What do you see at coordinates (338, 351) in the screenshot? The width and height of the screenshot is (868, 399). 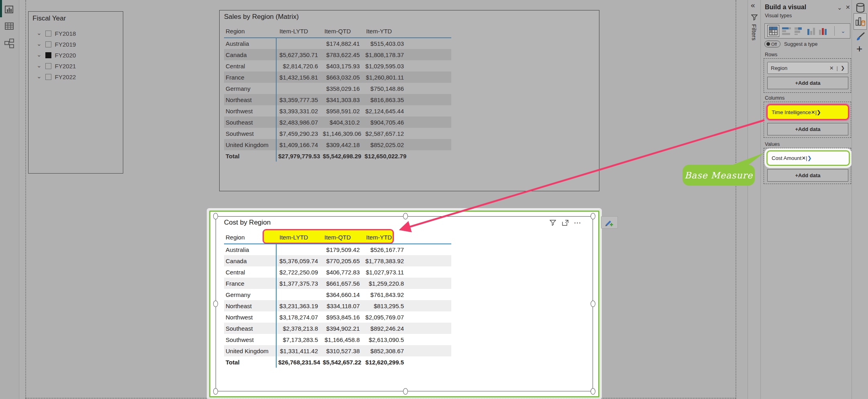 I see `matrix-row-united-kingdom: United Kingdom$1,331,411.42$310,527.38$8…` at bounding box center [338, 351].